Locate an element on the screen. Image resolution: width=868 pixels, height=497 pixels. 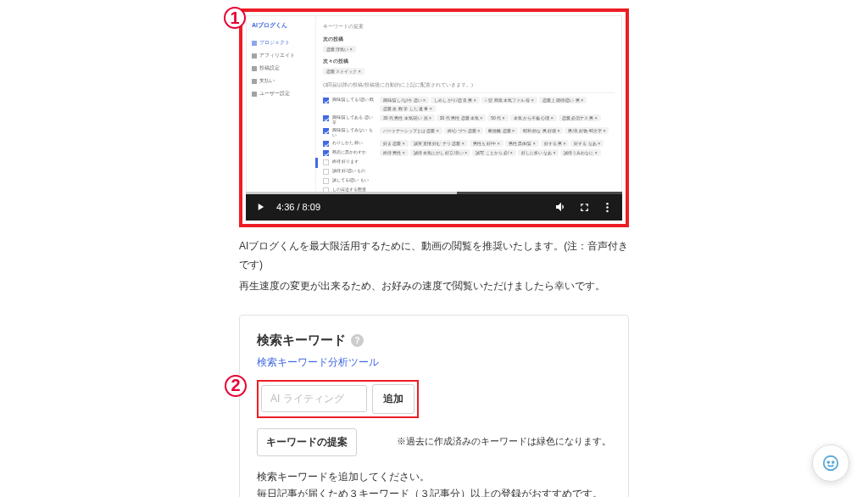
video-chip: 興味/質し/な/今 恋い × is located at coordinates (404, 100).